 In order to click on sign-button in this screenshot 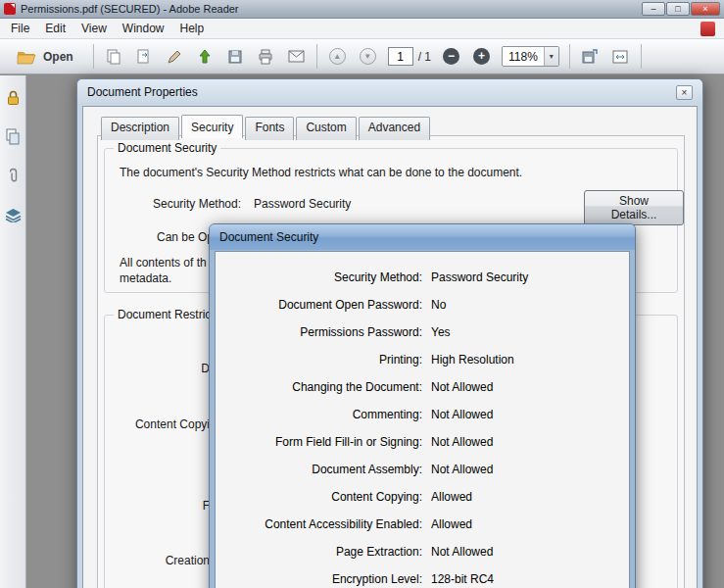, I will do `click(174, 57)`.